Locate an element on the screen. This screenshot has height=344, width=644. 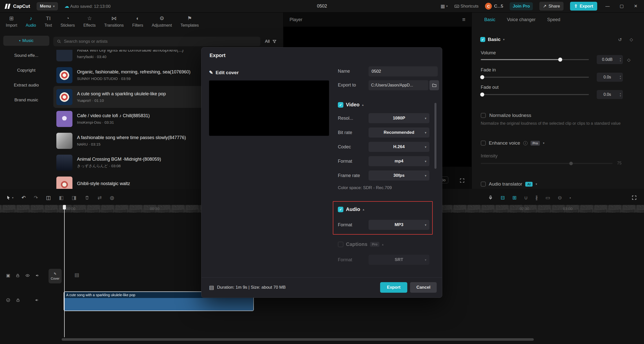
eye-icon is located at coordinates (28, 276).